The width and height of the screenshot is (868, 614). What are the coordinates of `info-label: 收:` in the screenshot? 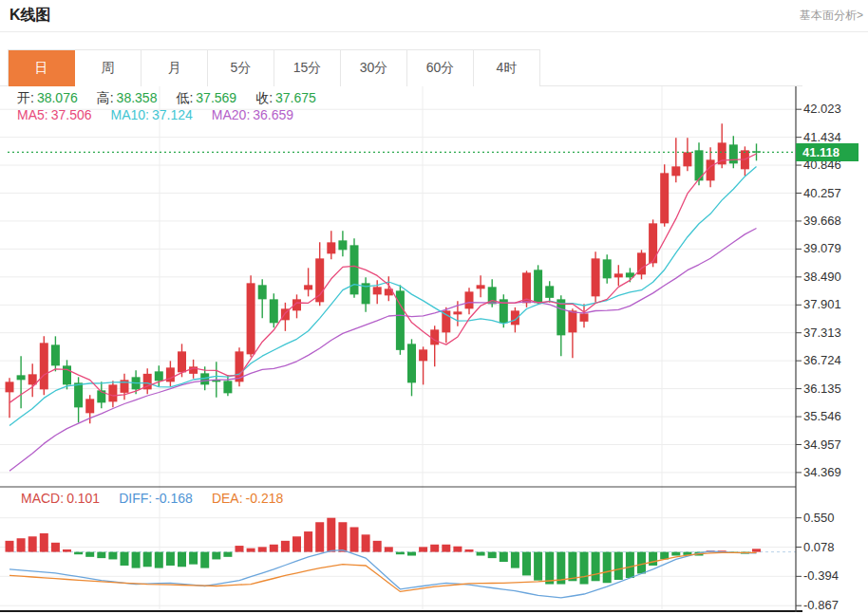 It's located at (264, 99).